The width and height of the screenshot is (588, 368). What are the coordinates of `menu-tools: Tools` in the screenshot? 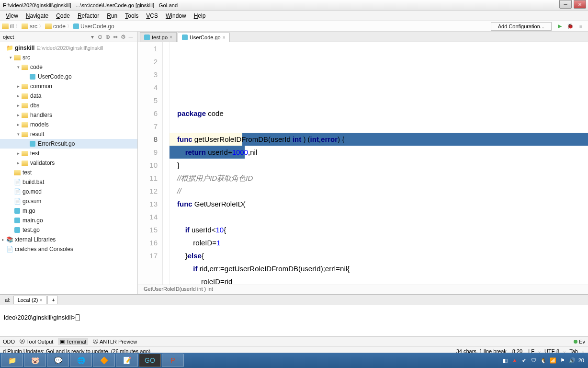 It's located at (132, 16).